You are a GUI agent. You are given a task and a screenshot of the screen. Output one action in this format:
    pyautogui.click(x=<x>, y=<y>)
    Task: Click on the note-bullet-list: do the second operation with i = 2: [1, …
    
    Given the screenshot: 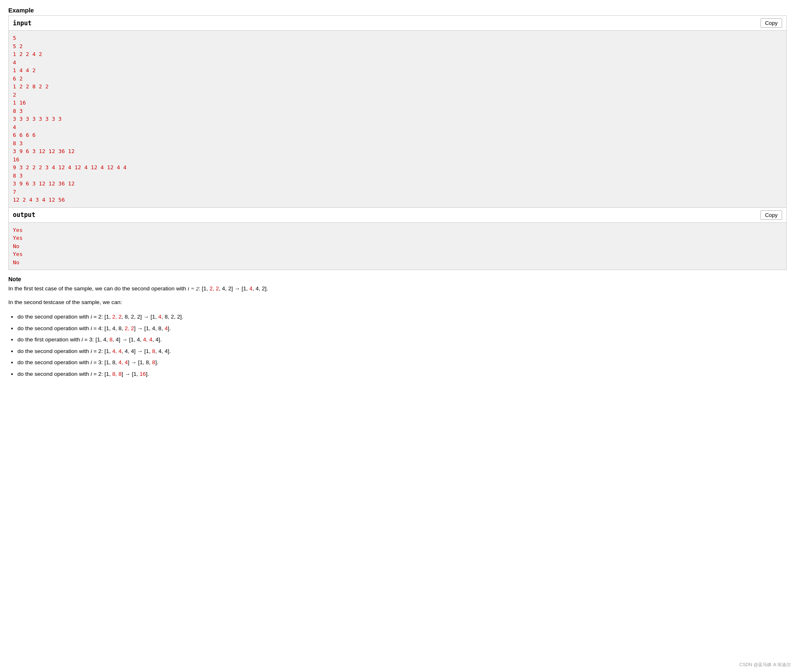 What is the action you would take?
    pyautogui.click(x=398, y=346)
    